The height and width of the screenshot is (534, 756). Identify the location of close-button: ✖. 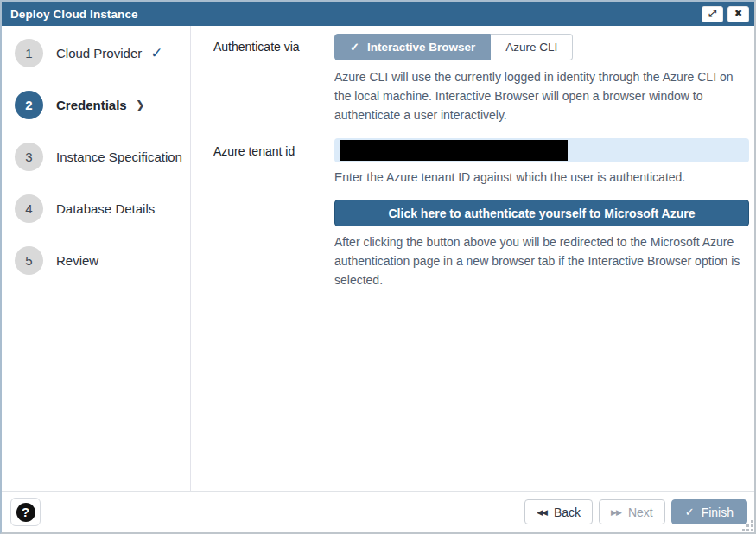
(738, 14).